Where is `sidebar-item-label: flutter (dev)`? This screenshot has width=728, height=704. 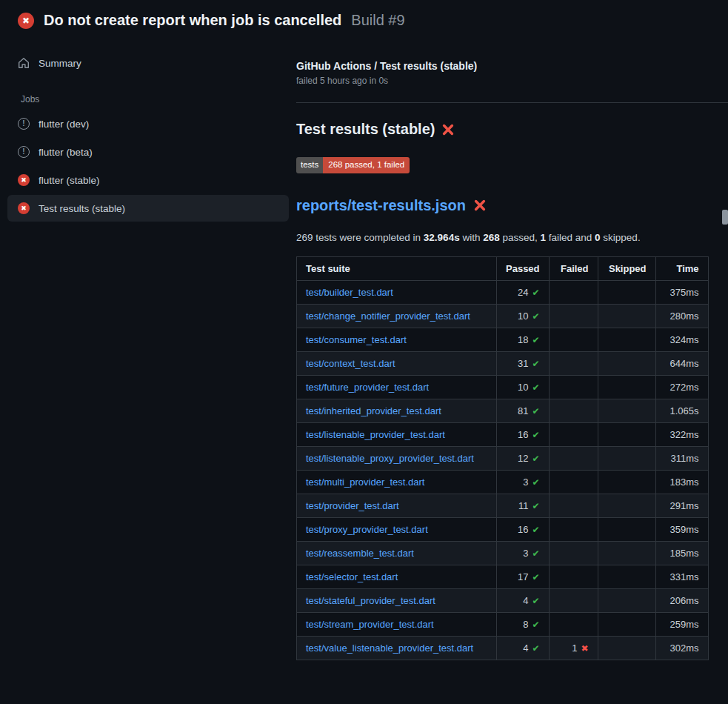 sidebar-item-label: flutter (dev) is located at coordinates (64, 124).